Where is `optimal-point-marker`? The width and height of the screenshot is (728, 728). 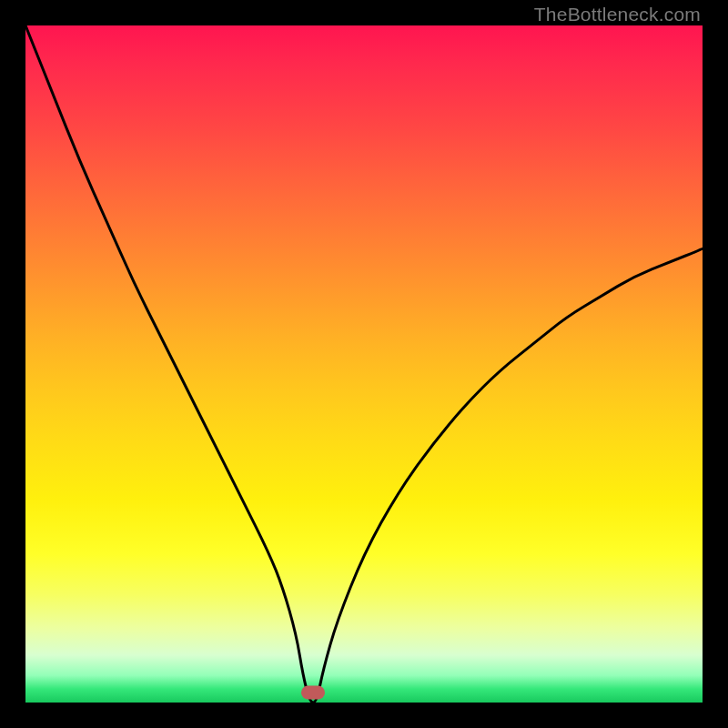 optimal-point-marker is located at coordinates (313, 692).